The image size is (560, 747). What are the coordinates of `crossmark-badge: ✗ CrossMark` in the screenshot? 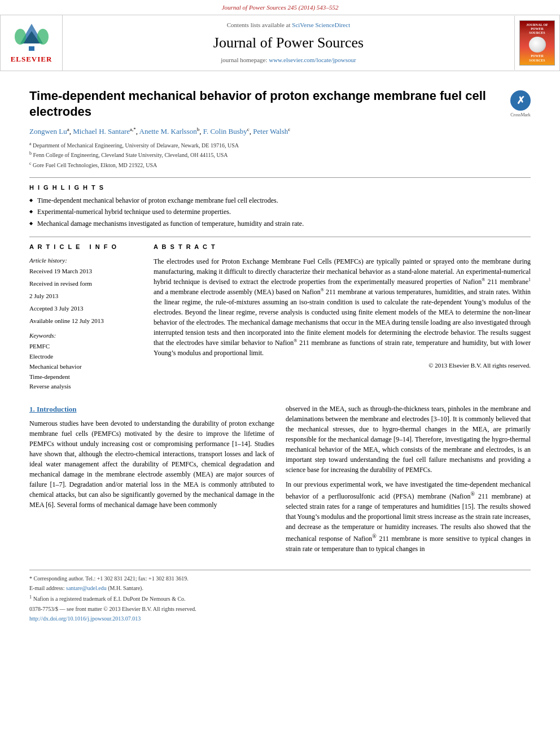 It's located at (520, 104).